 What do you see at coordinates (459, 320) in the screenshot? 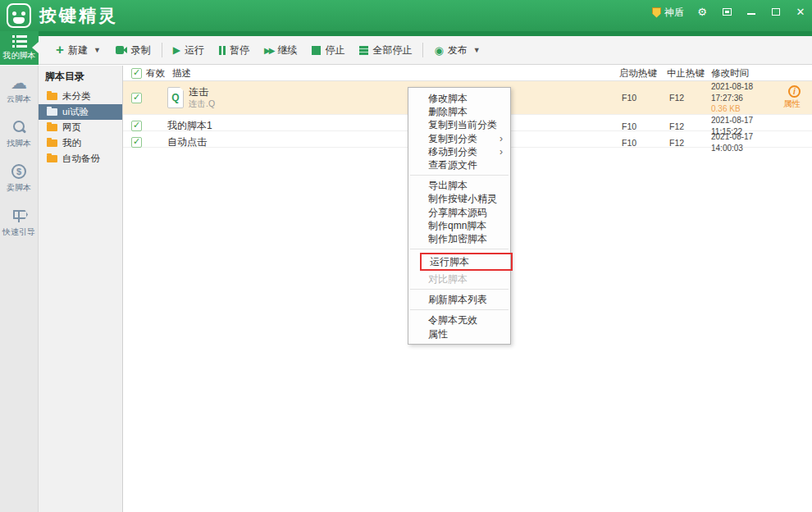
I see `menu-item-invalidate-script: 令脚本无效` at bounding box center [459, 320].